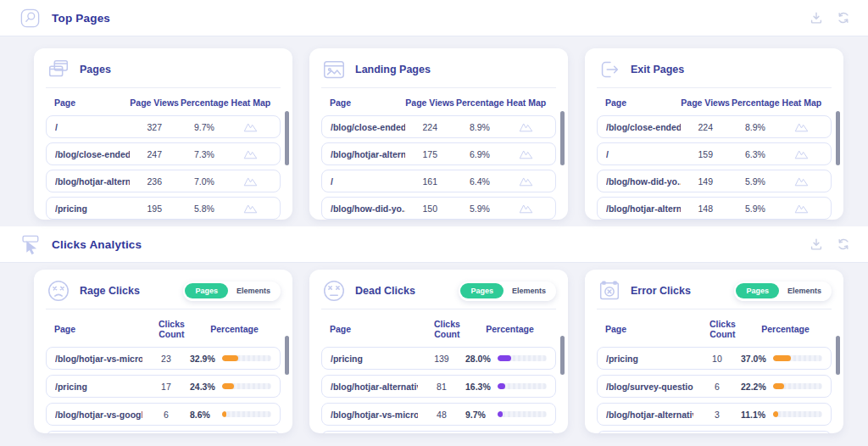 The height and width of the screenshot is (446, 868). Describe the element at coordinates (714, 432) in the screenshot. I see `table-row: /blog/hotjar-vs-microsof... 3 11.1%` at that location.